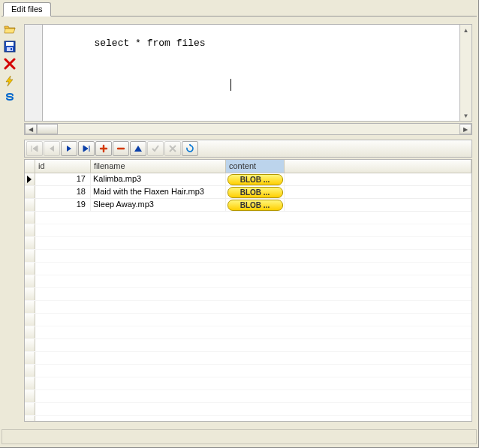 The height and width of the screenshot is (448, 479). I want to click on tab-strip: Edit files, so click(239, 9).